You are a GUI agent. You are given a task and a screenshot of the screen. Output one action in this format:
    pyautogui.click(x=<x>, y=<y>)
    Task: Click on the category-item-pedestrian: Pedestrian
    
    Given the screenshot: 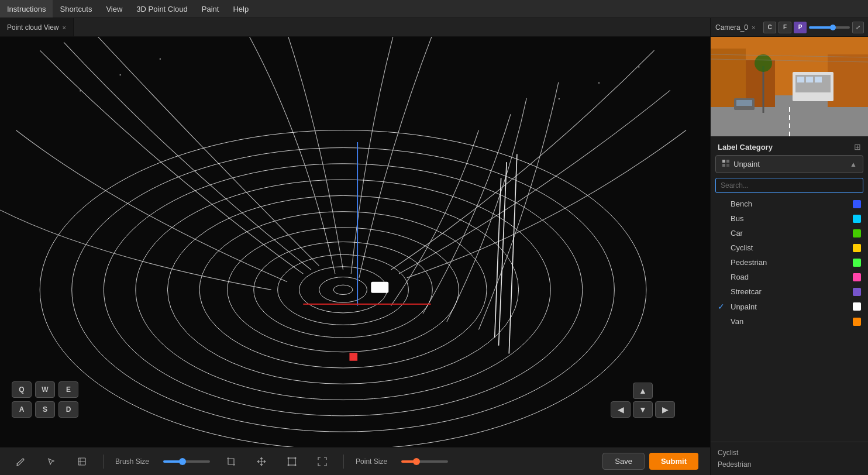 What is the action you would take?
    pyautogui.click(x=790, y=262)
    